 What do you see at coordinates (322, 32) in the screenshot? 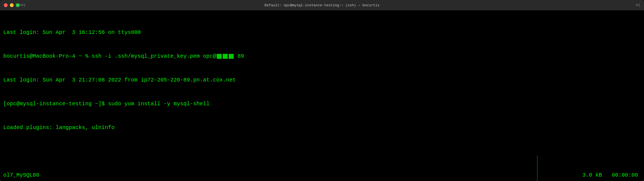
I see `line-1: Last login: Sun Apr 3 16:12:56 on ttys00…` at bounding box center [322, 32].